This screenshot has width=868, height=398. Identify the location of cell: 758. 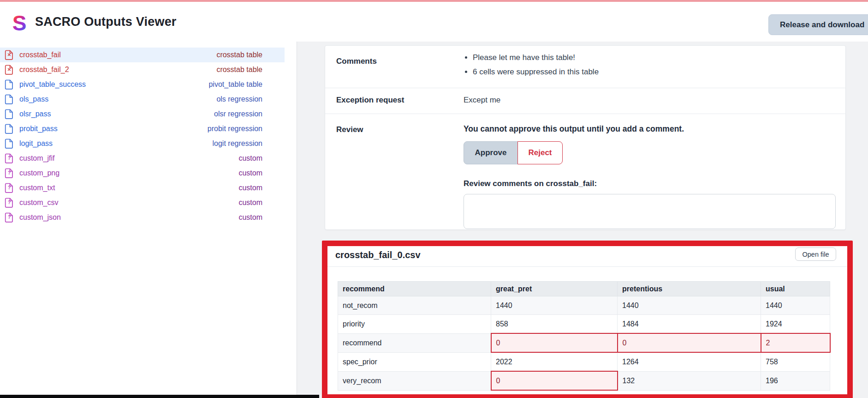
(796, 362).